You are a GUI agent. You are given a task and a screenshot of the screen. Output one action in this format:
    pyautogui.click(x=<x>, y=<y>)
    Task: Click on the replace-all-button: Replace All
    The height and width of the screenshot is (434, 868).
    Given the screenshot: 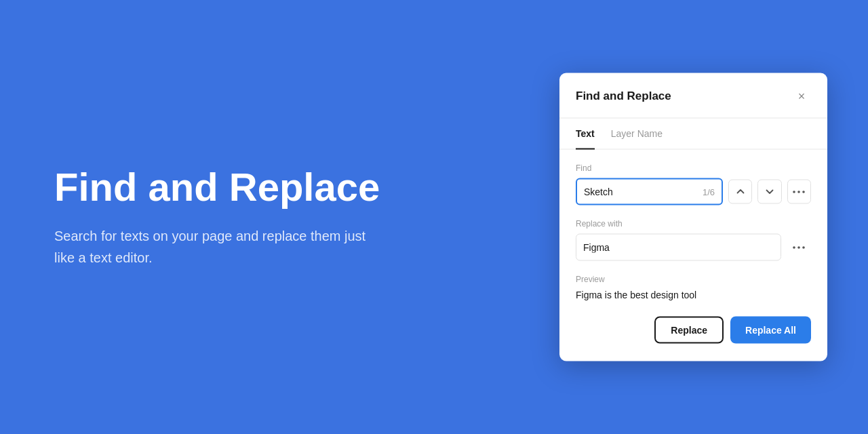 What is the action you would take?
    pyautogui.click(x=770, y=330)
    